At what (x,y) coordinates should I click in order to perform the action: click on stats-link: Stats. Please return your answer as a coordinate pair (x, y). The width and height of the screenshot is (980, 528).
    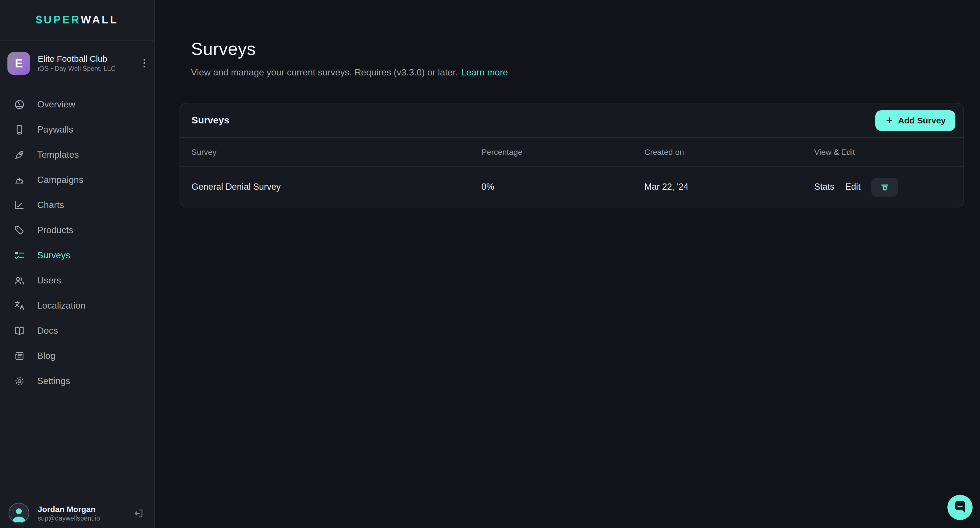
    Looking at the image, I should click on (824, 187).